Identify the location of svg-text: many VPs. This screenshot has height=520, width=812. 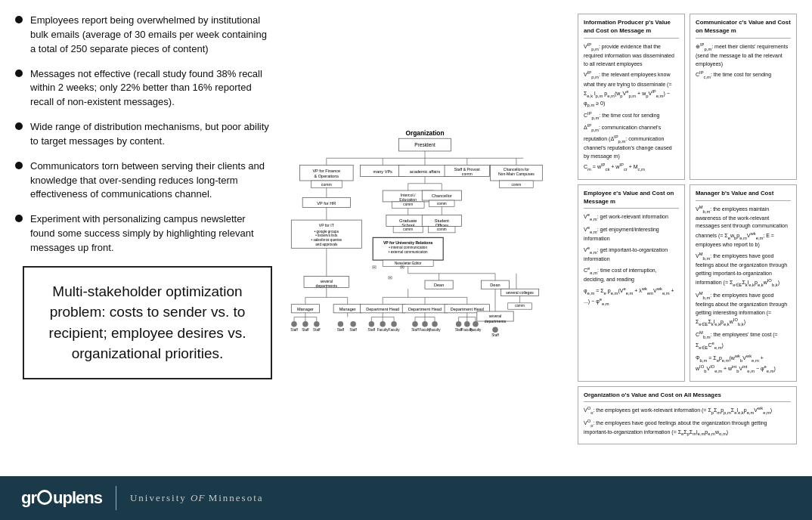
(383, 172).